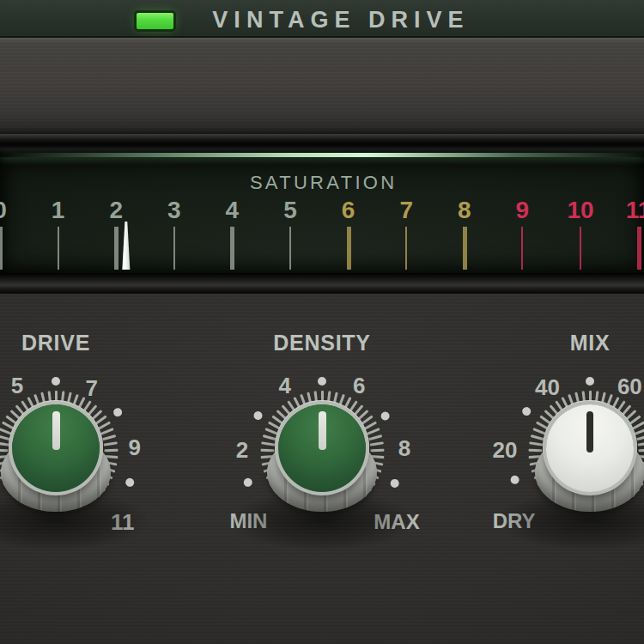 Image resolution: width=644 pixels, height=644 pixels. What do you see at coordinates (14, 210) in the screenshot?
I see `meter-scale-number: 0` at bounding box center [14, 210].